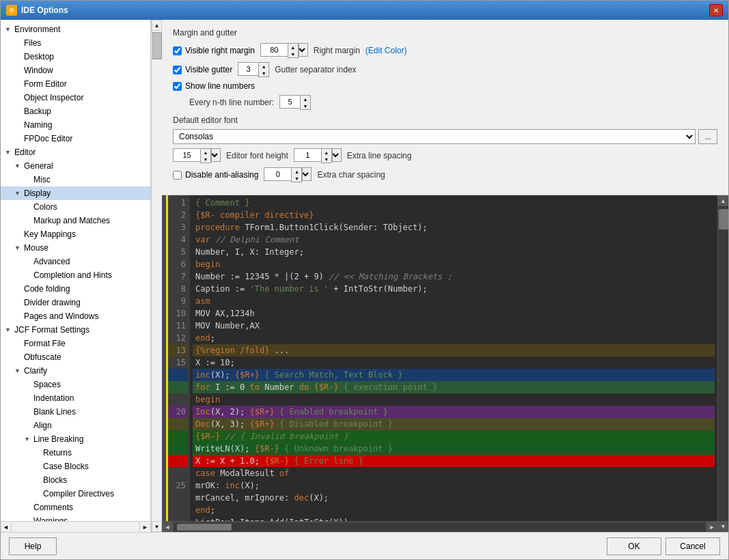 The width and height of the screenshot is (729, 560). I want to click on right-margin-down: ▼, so click(293, 54).